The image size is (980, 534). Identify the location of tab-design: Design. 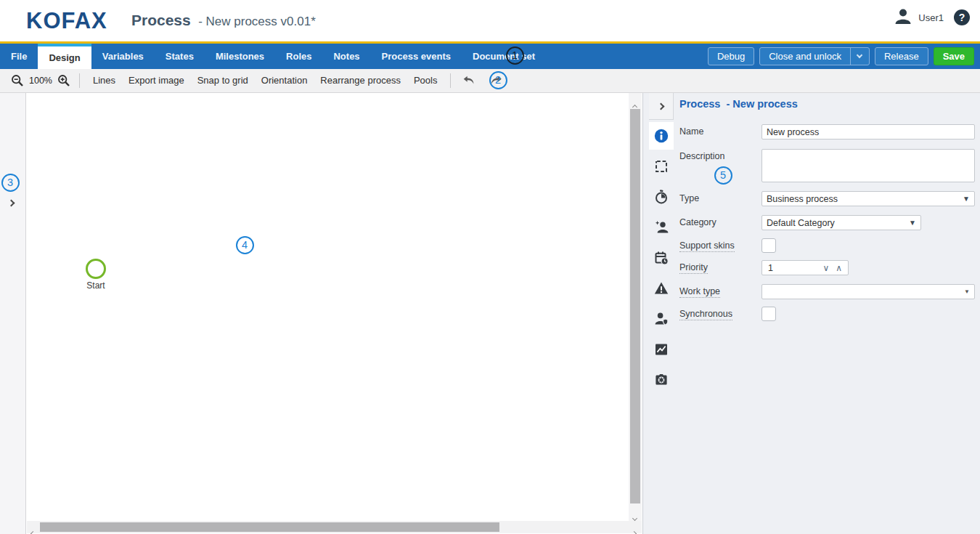
(64, 57).